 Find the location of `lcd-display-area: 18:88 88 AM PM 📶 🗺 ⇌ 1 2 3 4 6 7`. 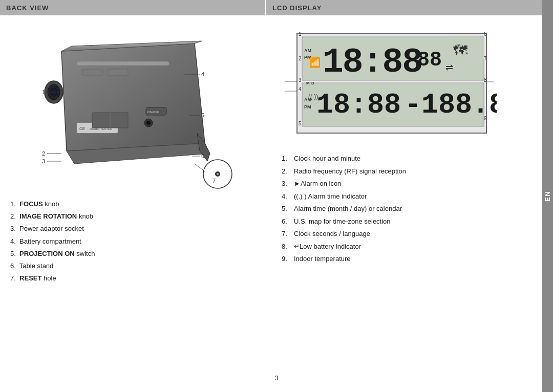

lcd-display-area: 18:88 88 AM PM 📶 🗺 ⇌ 1 2 3 4 6 7 is located at coordinates (392, 84).